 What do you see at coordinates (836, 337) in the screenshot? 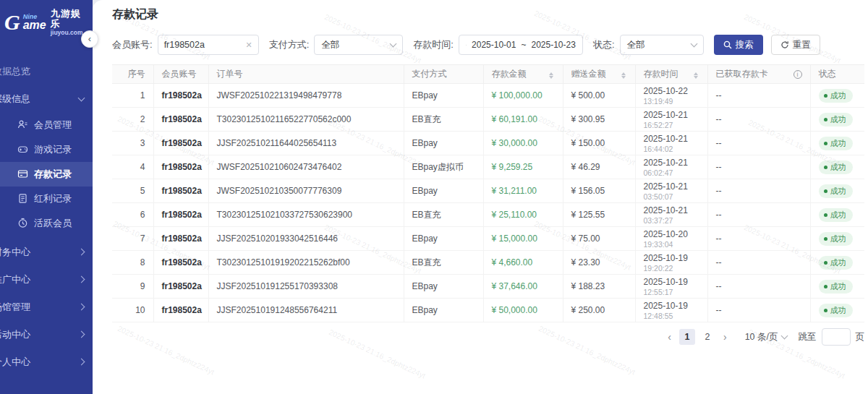
I see `jump-page-input` at bounding box center [836, 337].